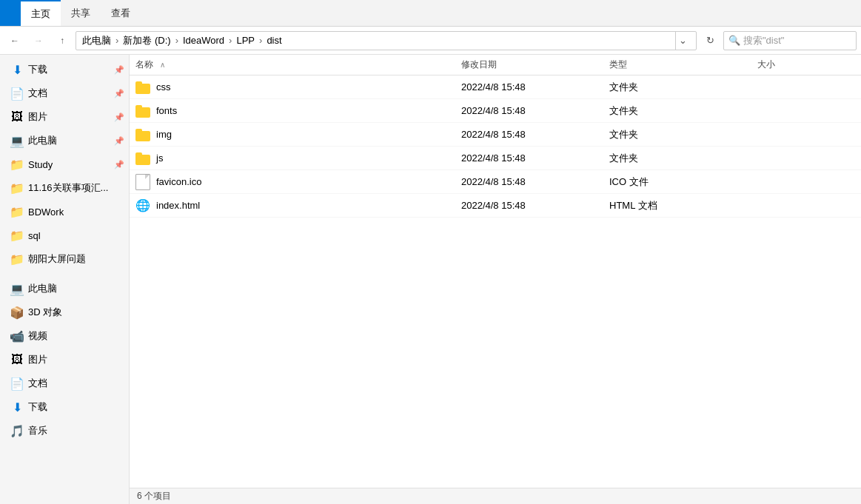  I want to click on sidebar-label: 图片, so click(38, 360).